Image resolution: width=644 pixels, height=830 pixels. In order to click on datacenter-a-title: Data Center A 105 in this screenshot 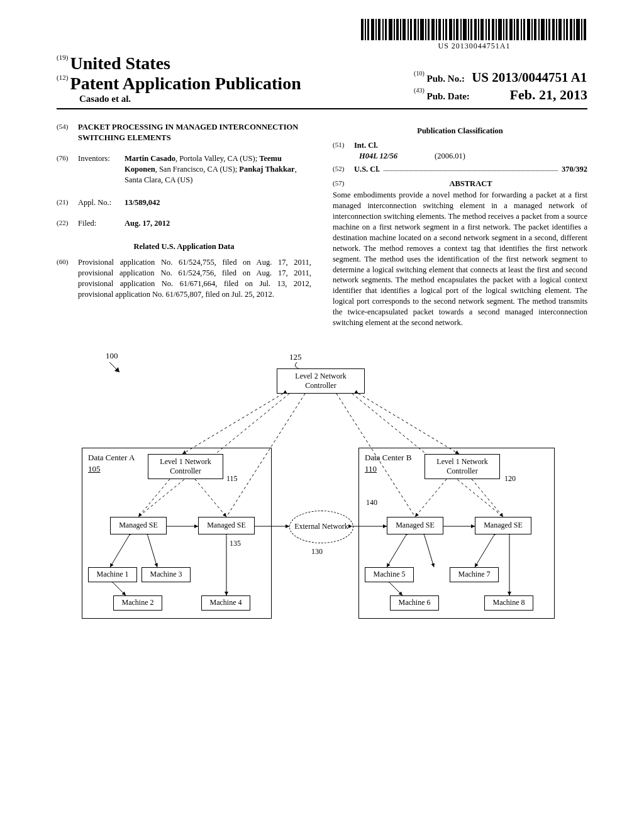, I will do `click(111, 463)`.